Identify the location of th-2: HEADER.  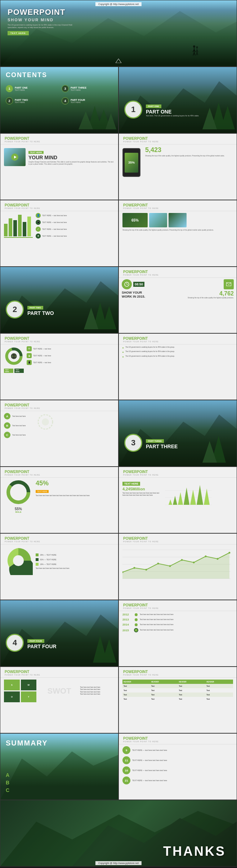
(164, 682).